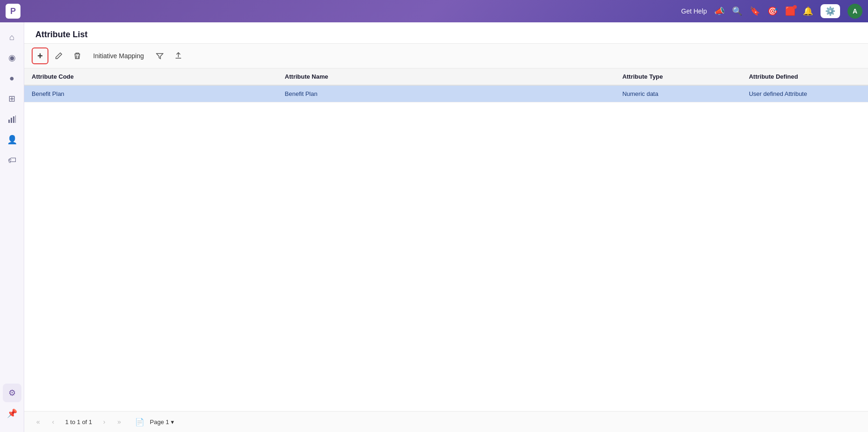  What do you see at coordinates (12, 393) in the screenshot?
I see `sidebar-item-settings: ⚙` at bounding box center [12, 393].